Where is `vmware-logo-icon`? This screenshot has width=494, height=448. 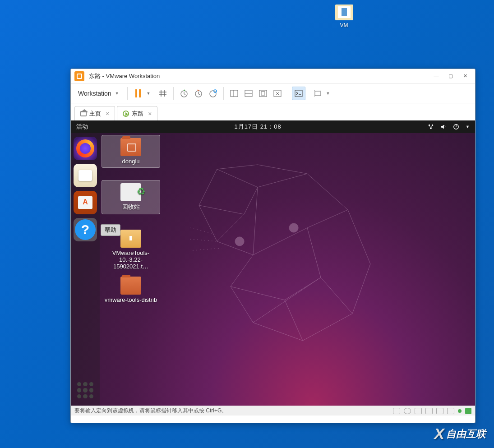
vmware-logo-icon is located at coordinates (79, 76).